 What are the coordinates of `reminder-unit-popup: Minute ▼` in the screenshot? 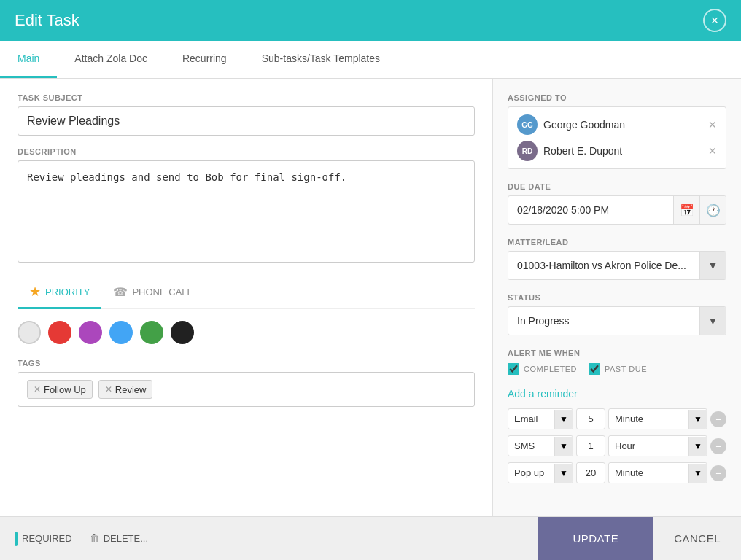 It's located at (658, 472).